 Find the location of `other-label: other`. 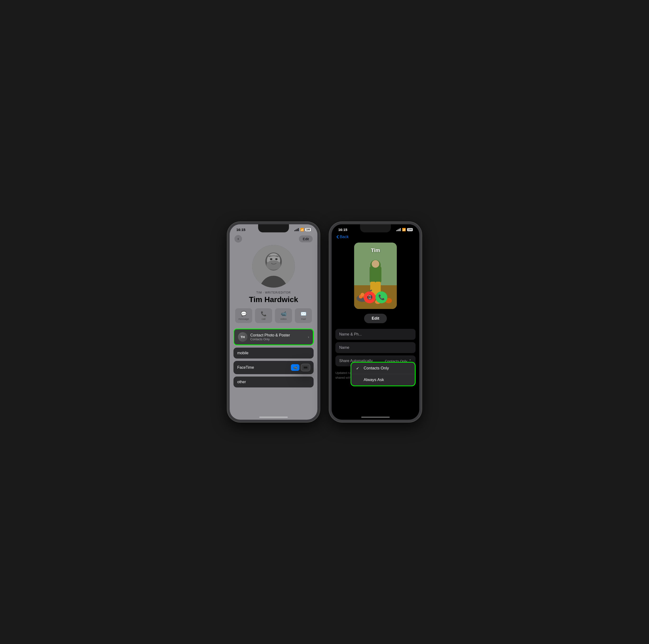

other-label: other is located at coordinates (242, 382).